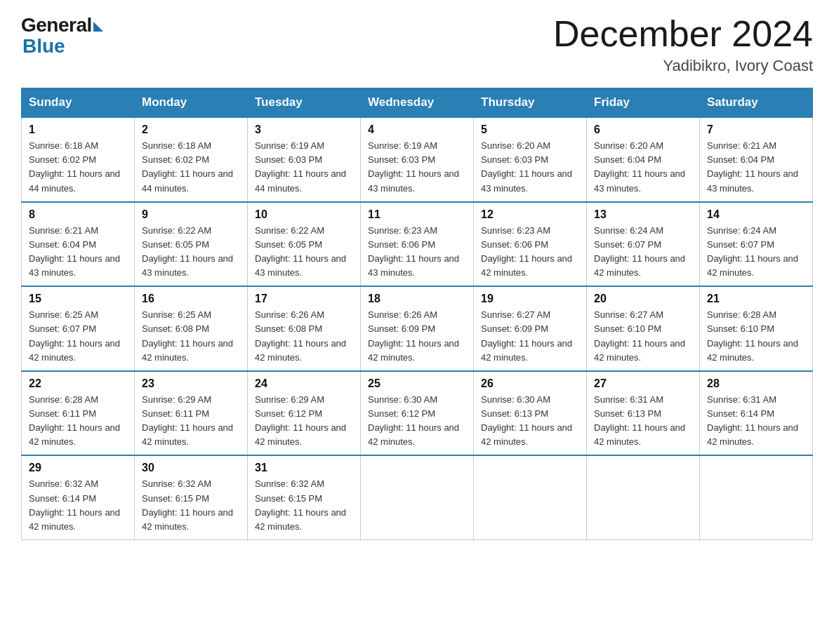 Image resolution: width=834 pixels, height=644 pixels. What do you see at coordinates (78, 215) in the screenshot?
I see `day-number: 8` at bounding box center [78, 215].